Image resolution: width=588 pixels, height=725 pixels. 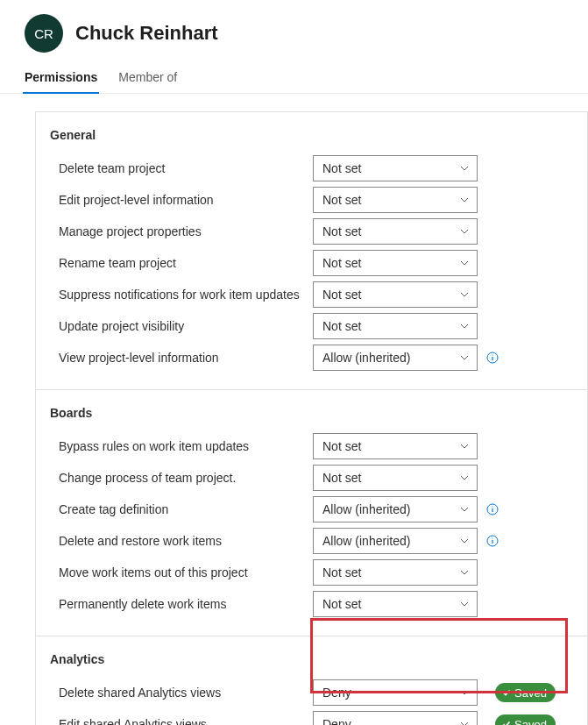 I want to click on permission-row: Delete shared Analytics viewsDenySaved, so click(x=312, y=693).